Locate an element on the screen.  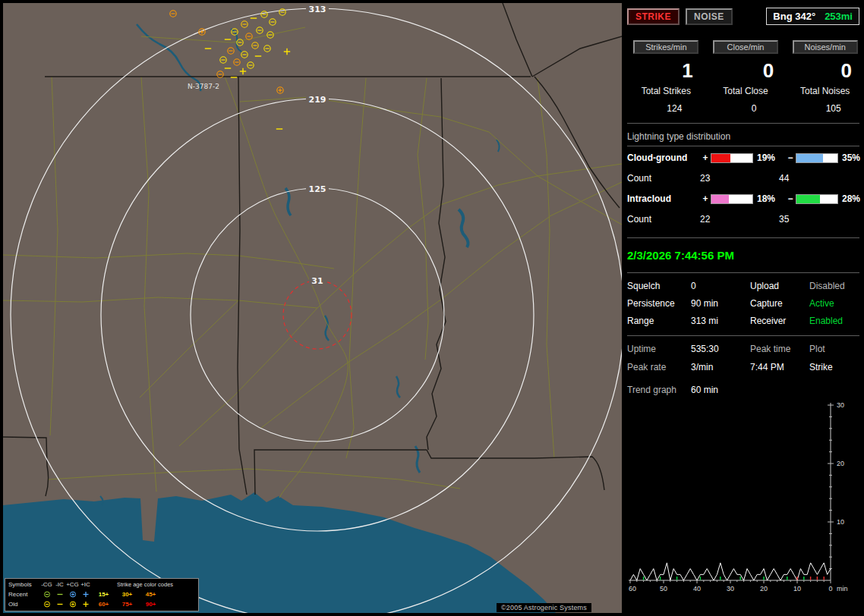
intracloud-label: Intracloud is located at coordinates (664, 199).